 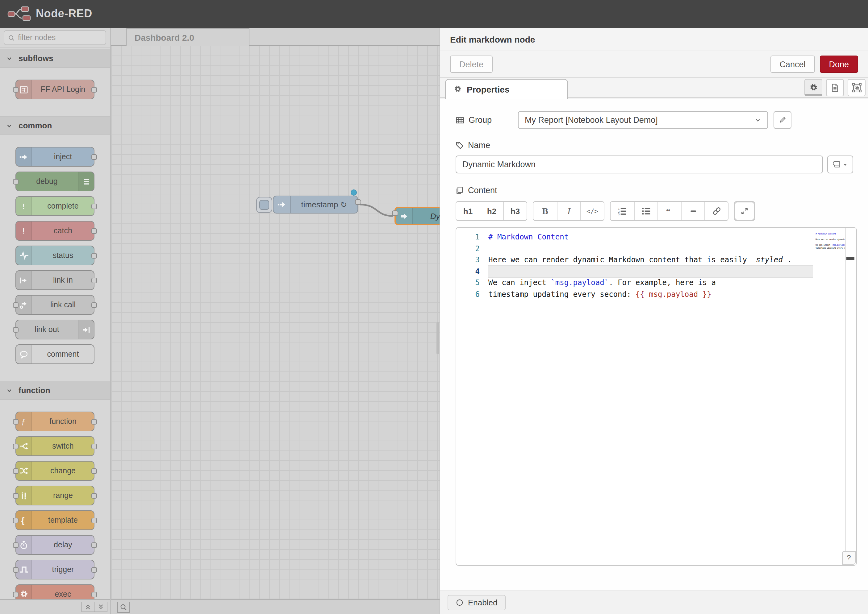 What do you see at coordinates (840, 164) in the screenshot?
I see `name-type-button` at bounding box center [840, 164].